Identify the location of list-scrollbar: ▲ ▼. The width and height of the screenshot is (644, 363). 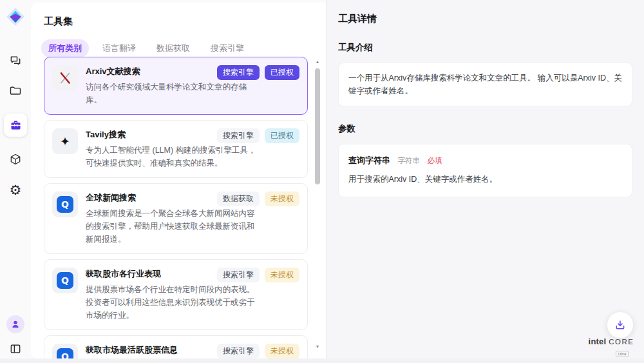
(317, 204).